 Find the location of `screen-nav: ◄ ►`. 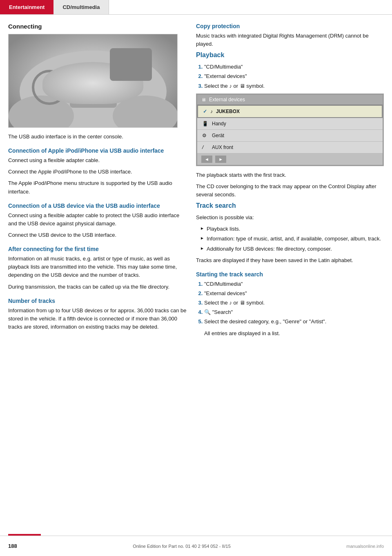

screen-nav: ◄ ► is located at coordinates (290, 159).